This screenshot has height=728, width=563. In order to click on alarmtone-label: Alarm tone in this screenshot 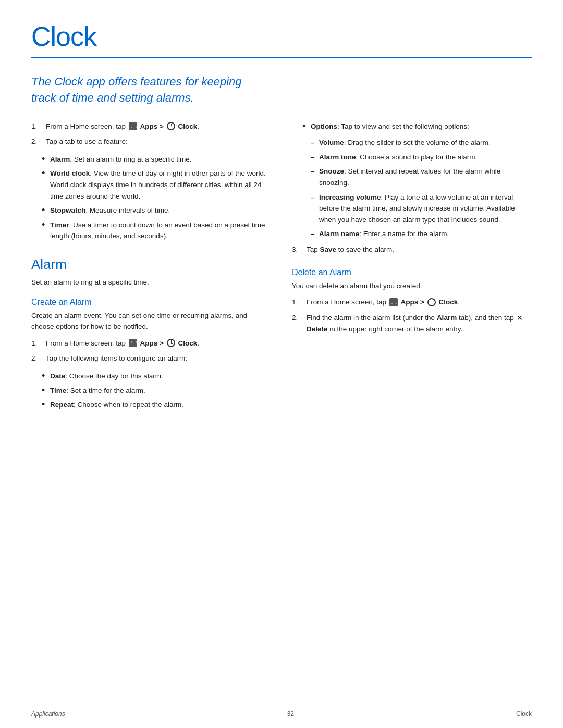, I will do `click(338, 157)`.